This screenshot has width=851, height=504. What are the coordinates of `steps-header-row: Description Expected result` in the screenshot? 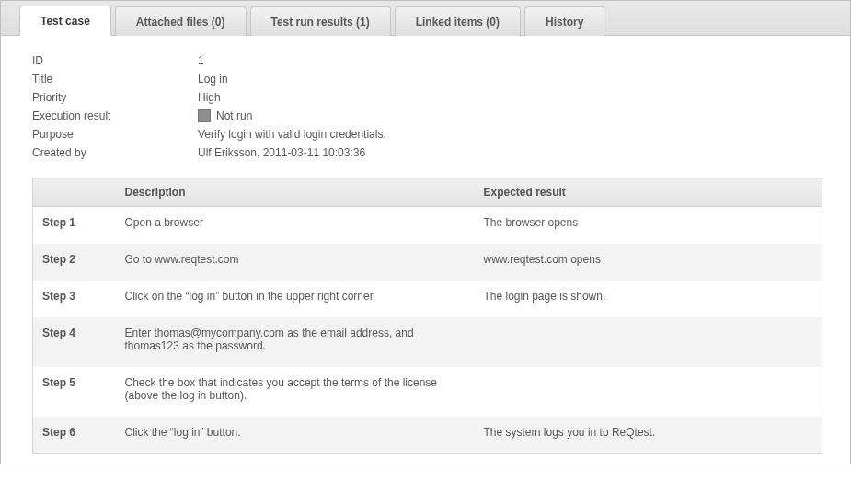 It's located at (428, 193).